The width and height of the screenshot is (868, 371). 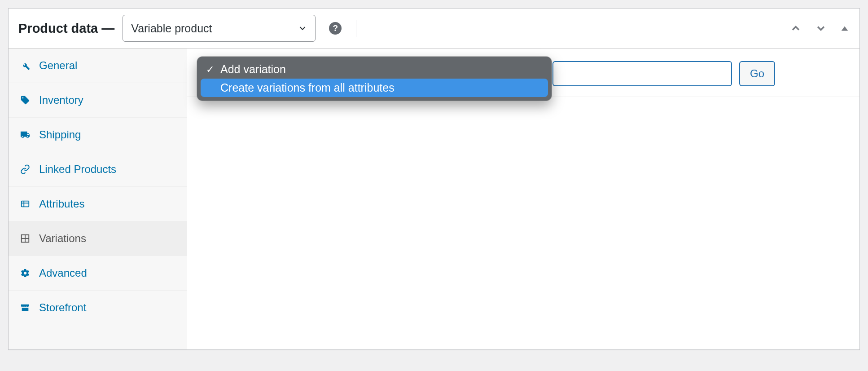 I want to click on tab-label: Inventory, so click(x=61, y=100).